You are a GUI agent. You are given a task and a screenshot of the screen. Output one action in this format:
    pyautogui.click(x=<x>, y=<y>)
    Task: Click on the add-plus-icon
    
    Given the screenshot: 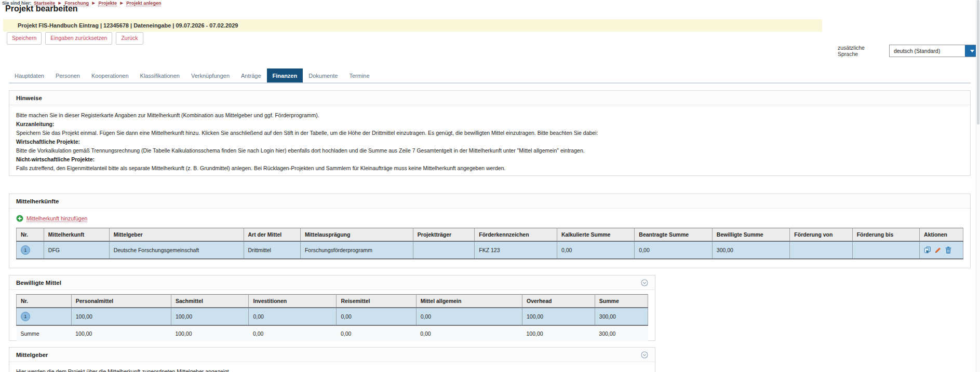 What is the action you would take?
    pyautogui.click(x=20, y=218)
    